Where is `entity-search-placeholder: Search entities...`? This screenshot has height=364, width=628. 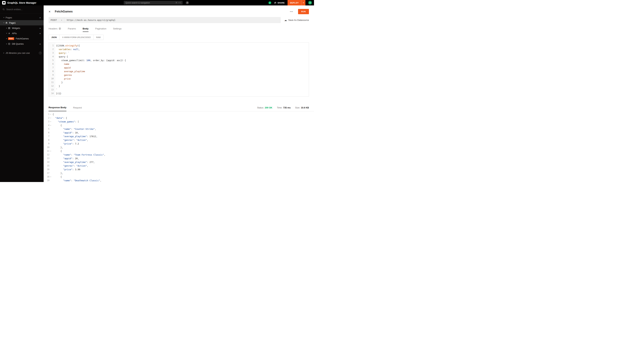
entity-search-placeholder: Search entities... is located at coordinates (14, 9).